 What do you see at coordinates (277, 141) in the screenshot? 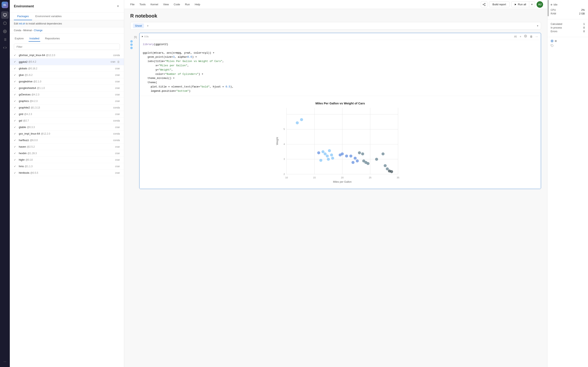
I see `svg-text: Weight` at bounding box center [277, 141].